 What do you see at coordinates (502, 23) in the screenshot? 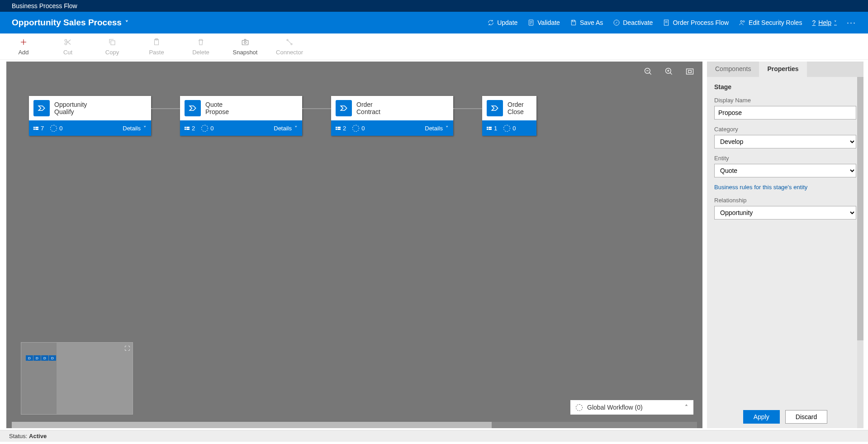
I see `update-button: Update` at bounding box center [502, 23].